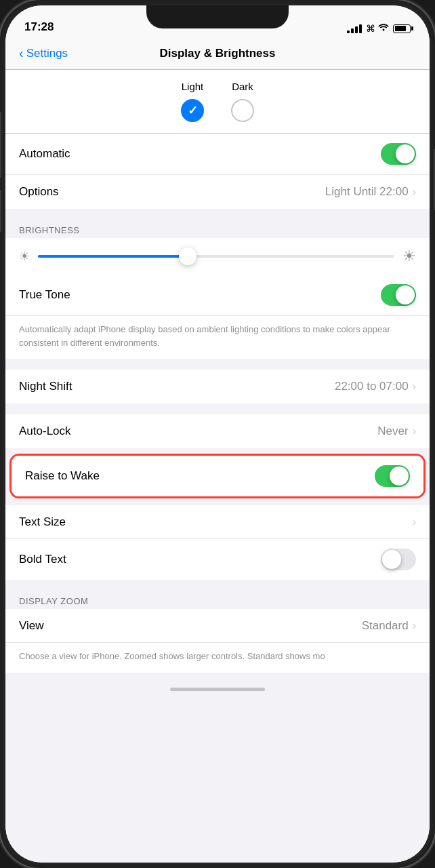 The image size is (435, 868). What do you see at coordinates (112, 256) in the screenshot?
I see `brightness-fill` at bounding box center [112, 256].